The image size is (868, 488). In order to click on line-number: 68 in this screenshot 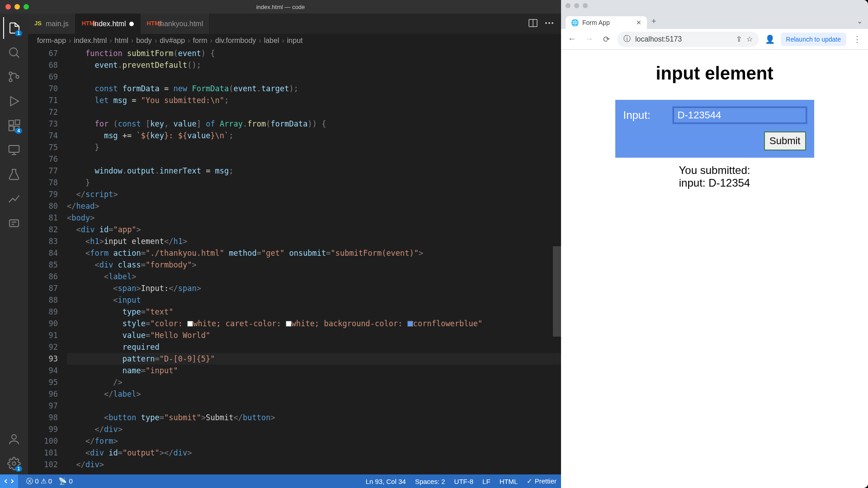, I will do `click(43, 65)`.